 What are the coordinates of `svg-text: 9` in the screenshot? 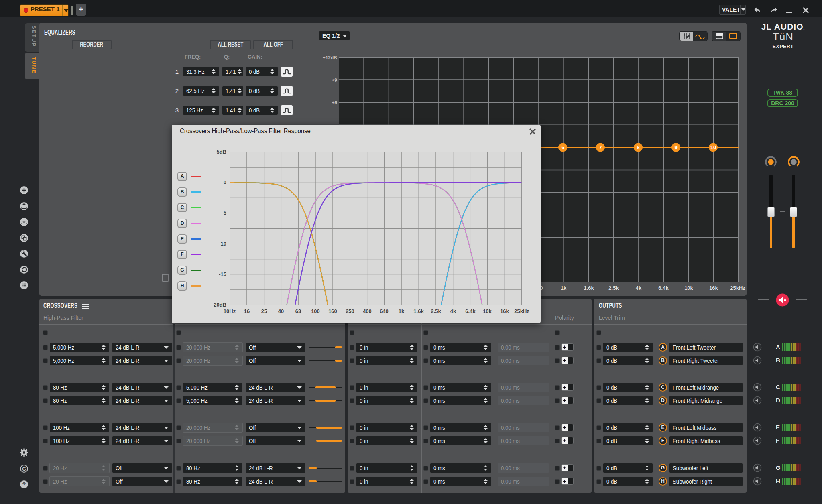 It's located at (676, 148).